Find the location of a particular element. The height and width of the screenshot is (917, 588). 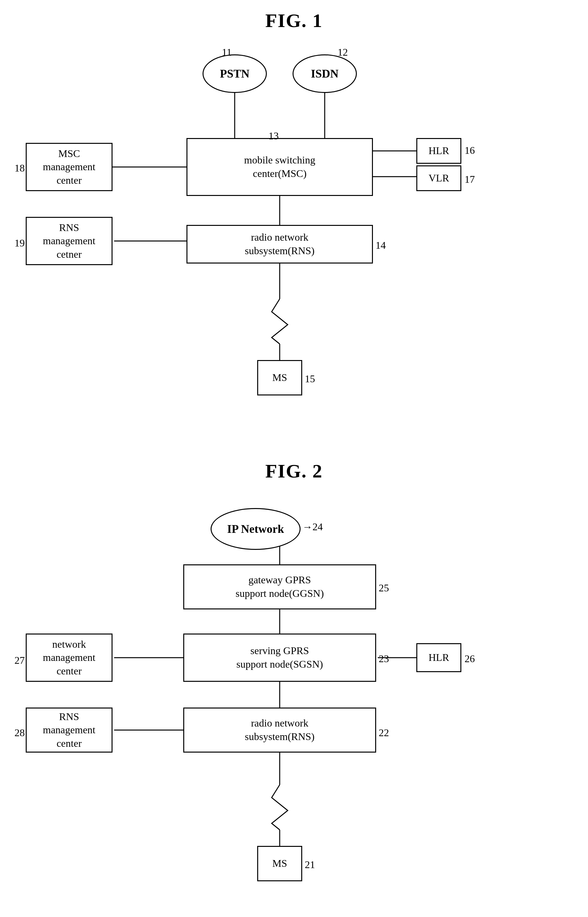

ms-label: MS is located at coordinates (279, 377).